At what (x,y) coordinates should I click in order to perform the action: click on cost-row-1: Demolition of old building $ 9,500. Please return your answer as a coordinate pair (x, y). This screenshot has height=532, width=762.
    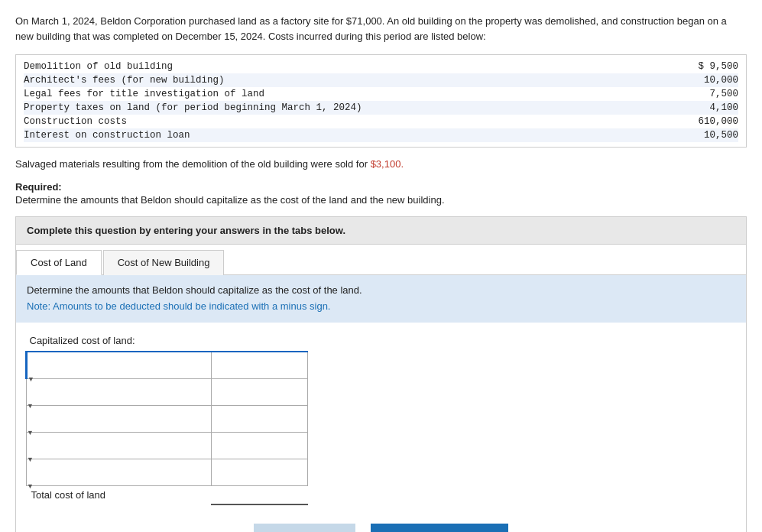
    Looking at the image, I should click on (381, 66).